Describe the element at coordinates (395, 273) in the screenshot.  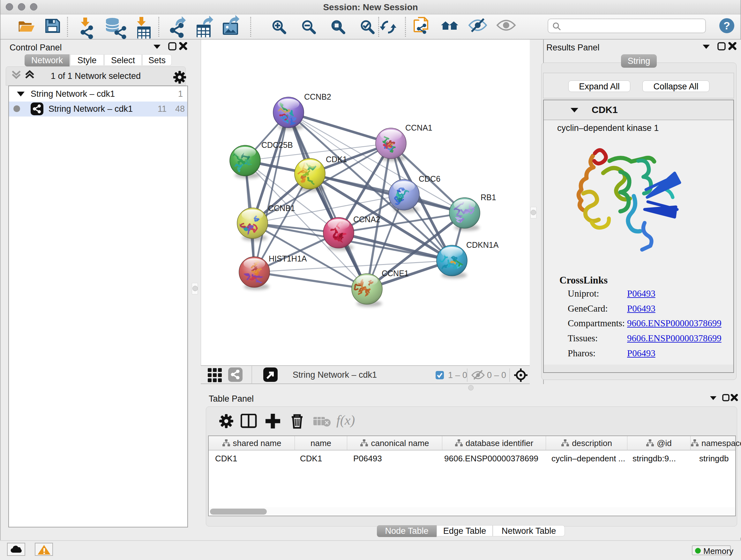
I see `svg-text: CCNE1` at that location.